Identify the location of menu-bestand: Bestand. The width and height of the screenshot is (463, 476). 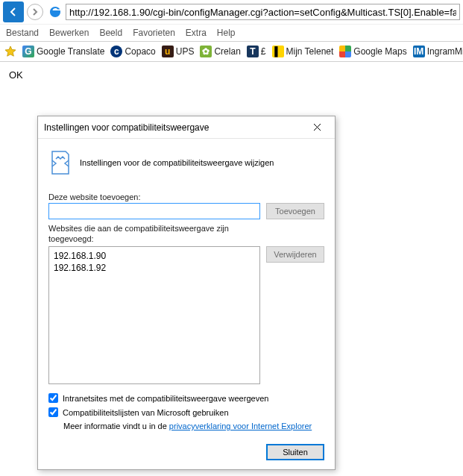
(22, 33).